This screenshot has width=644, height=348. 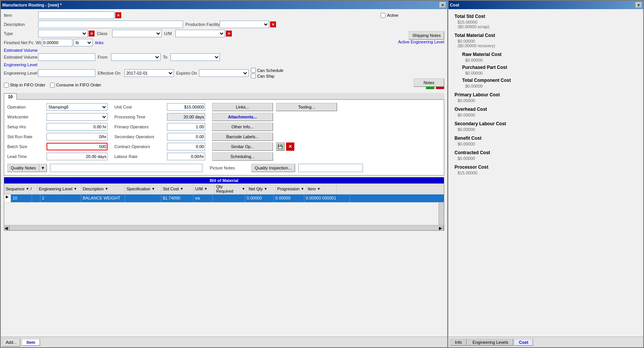 I want to click on col-specification: Specification▼, so click(x=143, y=189).